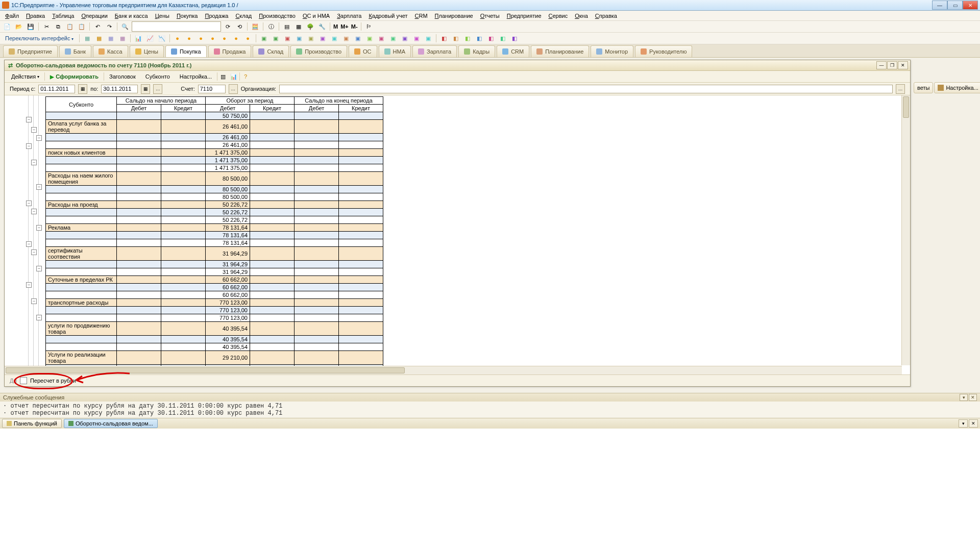 Image resolution: width=980 pixels, height=551 pixels. What do you see at coordinates (422, 16) in the screenshot?
I see `menu-item: CRM` at bounding box center [422, 16].